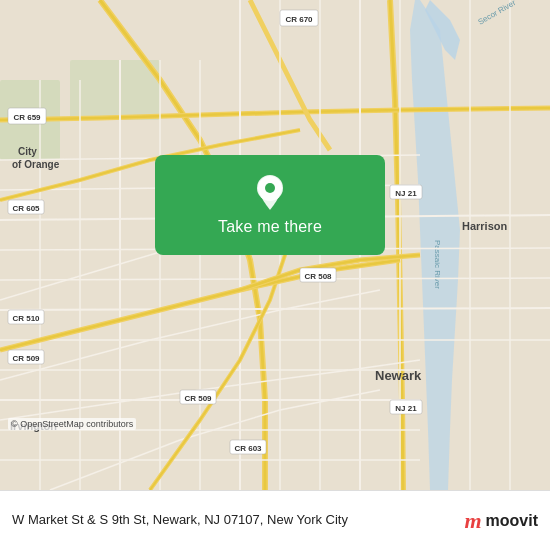 Image resolution: width=550 pixels, height=550 pixels. Describe the element at coordinates (26, 318) in the screenshot. I see `svg-text: CR 510` at that location.